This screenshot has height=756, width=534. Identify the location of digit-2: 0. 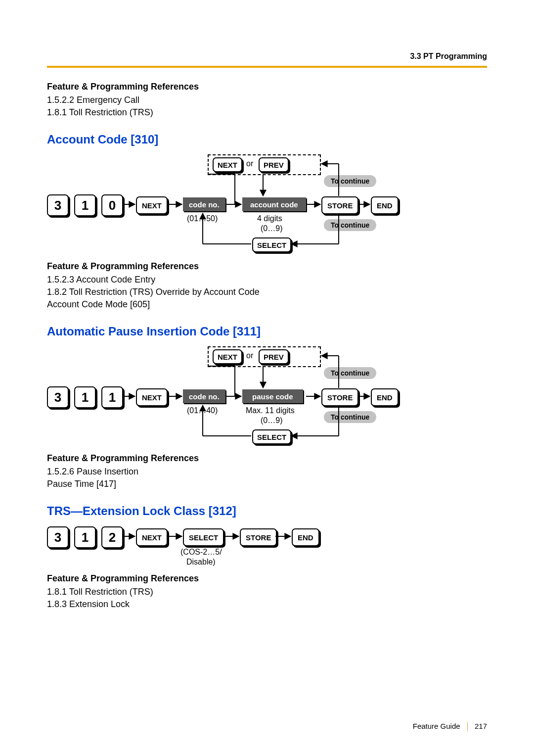
(112, 205).